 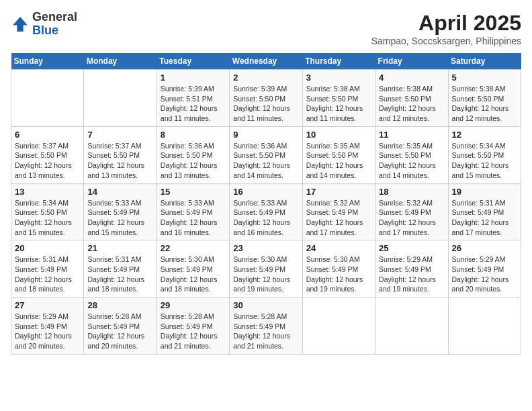 I want to click on day-number: 11, so click(x=411, y=134).